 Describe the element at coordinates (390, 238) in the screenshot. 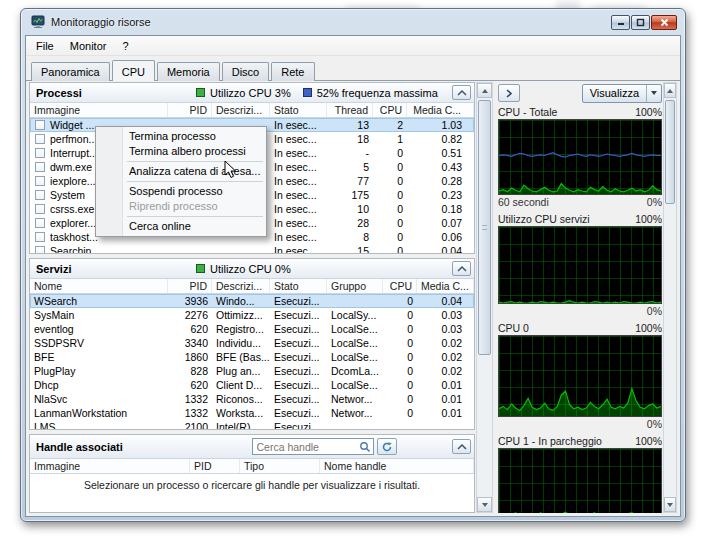

I see `process-cpu: 0` at that location.